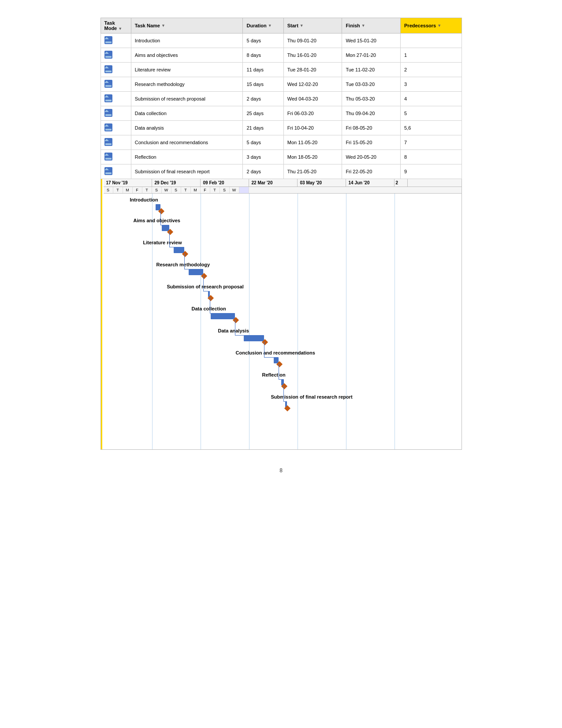 This screenshot has width=562, height=728. What do you see at coordinates (283, 183) in the screenshot?
I see `gantt-header-dates: 17 Nov '19 29 Dec '19 09 Feb '20 22 Mar …` at bounding box center [283, 183].